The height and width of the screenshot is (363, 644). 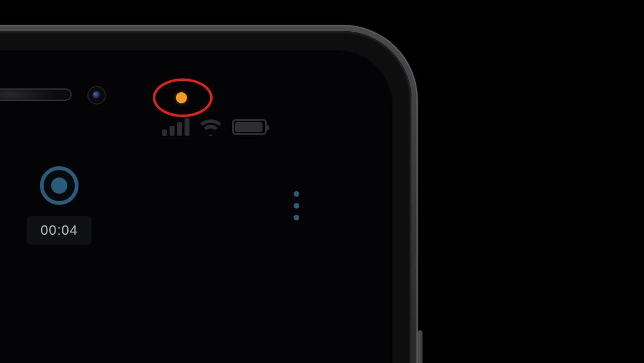 What do you see at coordinates (97, 95) in the screenshot?
I see `front-camera-lens` at bounding box center [97, 95].